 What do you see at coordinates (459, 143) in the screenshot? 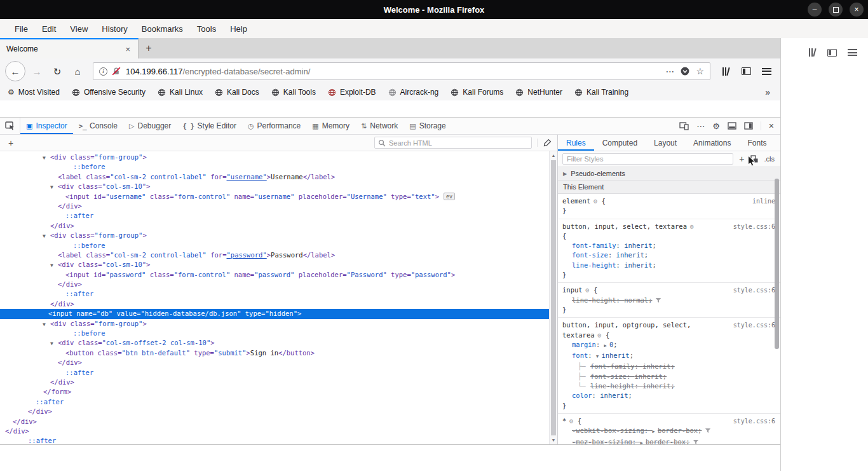
I see `search-html-input` at bounding box center [459, 143].